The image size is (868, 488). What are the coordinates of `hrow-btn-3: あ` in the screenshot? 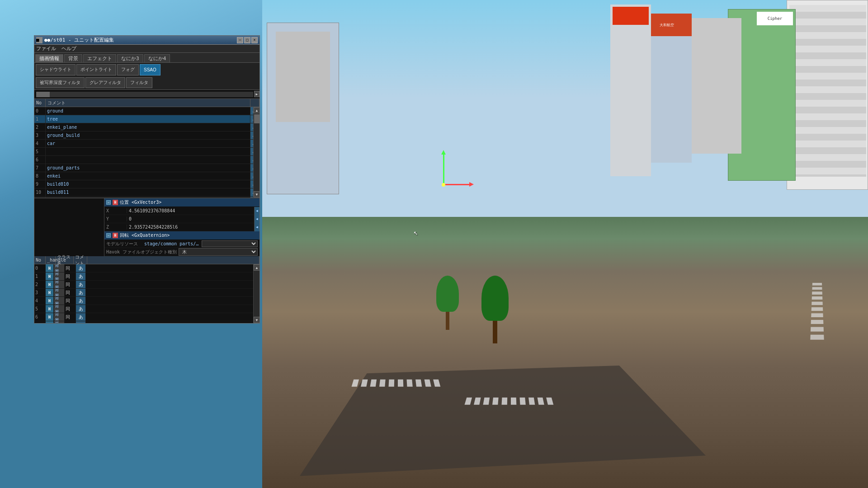 It's located at (81, 293).